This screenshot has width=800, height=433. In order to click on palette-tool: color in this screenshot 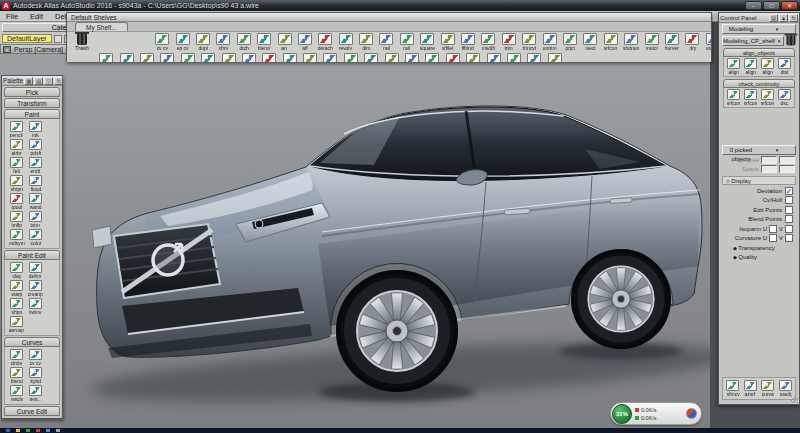, I will do `click(36, 238)`.